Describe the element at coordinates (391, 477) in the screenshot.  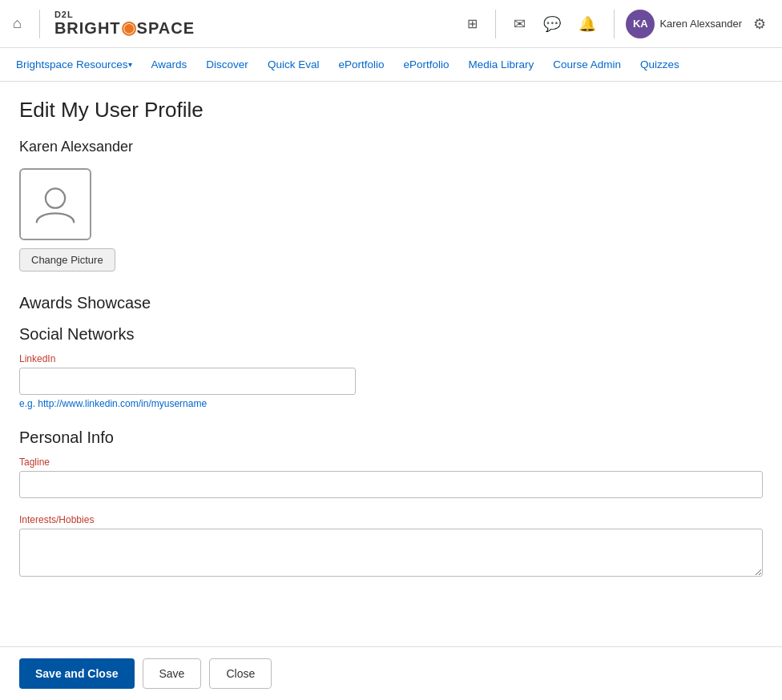
I see `tagline-group: Tagline` at that location.